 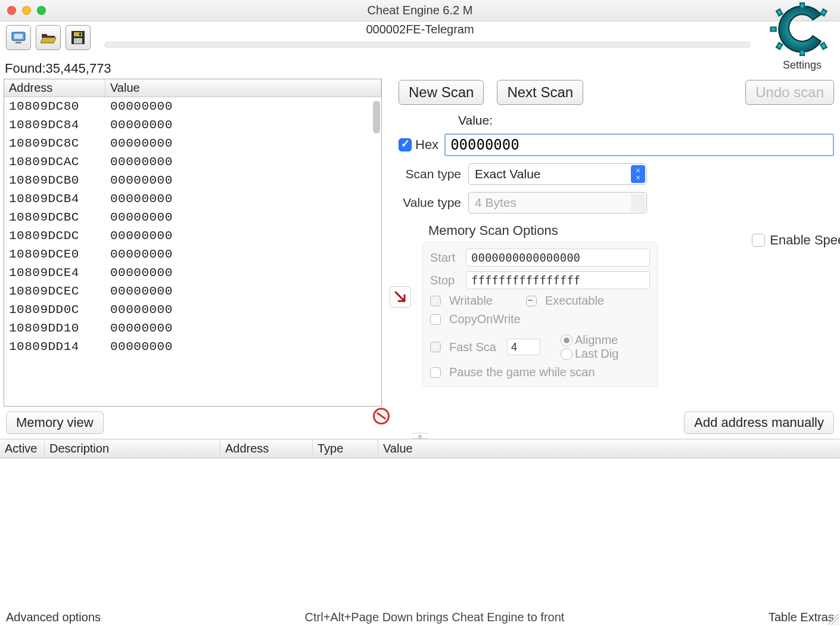 I want to click on value-label: Value:, so click(x=646, y=120).